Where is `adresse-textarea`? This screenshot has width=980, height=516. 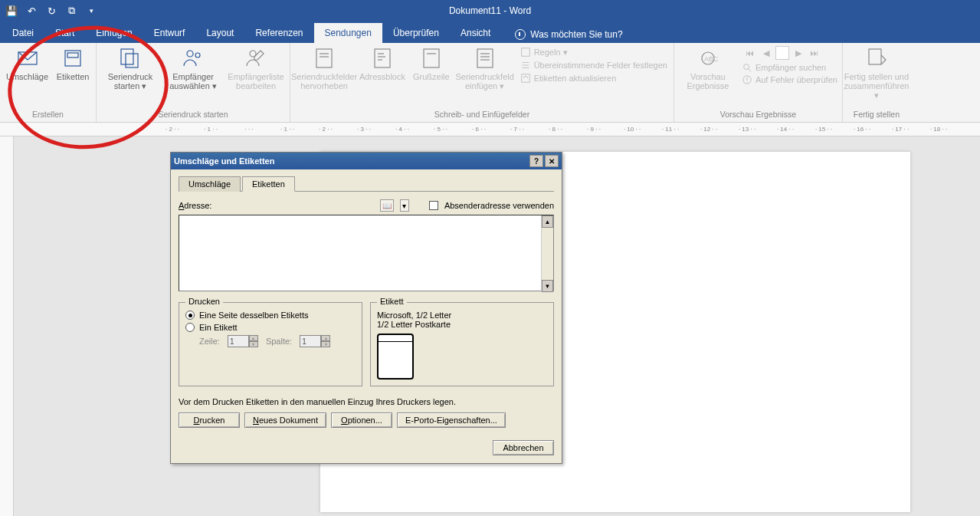
adresse-textarea is located at coordinates (366, 253).